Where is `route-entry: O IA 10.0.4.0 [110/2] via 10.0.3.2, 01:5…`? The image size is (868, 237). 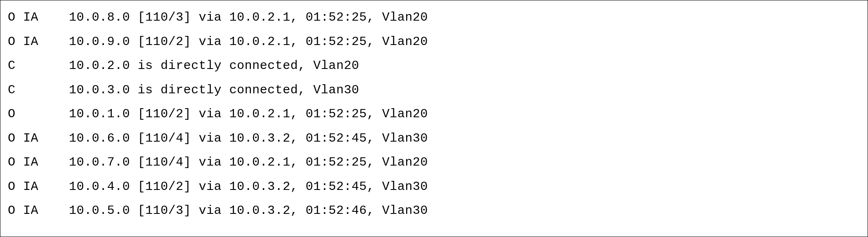 route-entry: O IA 10.0.4.0 [110/2] via 10.0.3.2, 01:5… is located at coordinates (434, 187).